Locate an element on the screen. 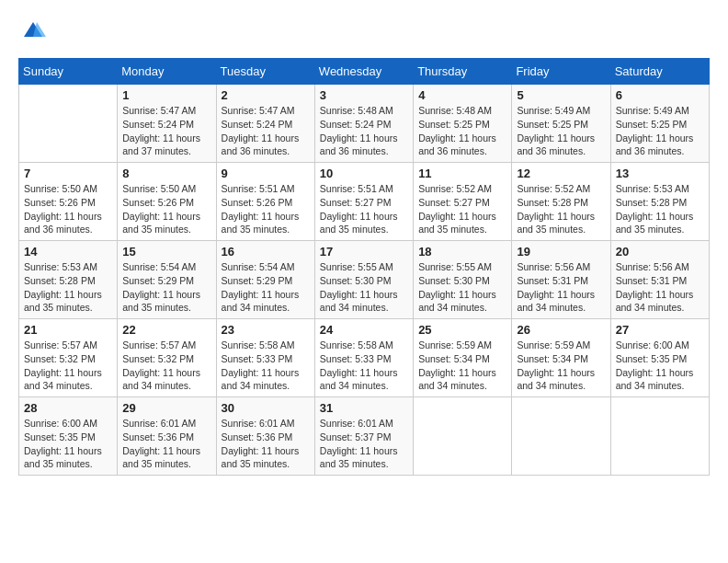  day-number: 27 is located at coordinates (660, 329).